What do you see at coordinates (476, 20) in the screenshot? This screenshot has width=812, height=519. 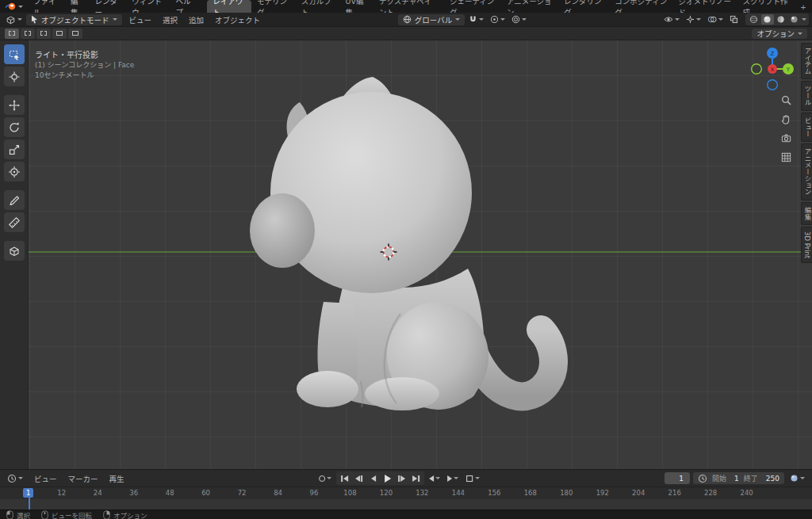 I see `snap-dropdown` at bounding box center [476, 20].